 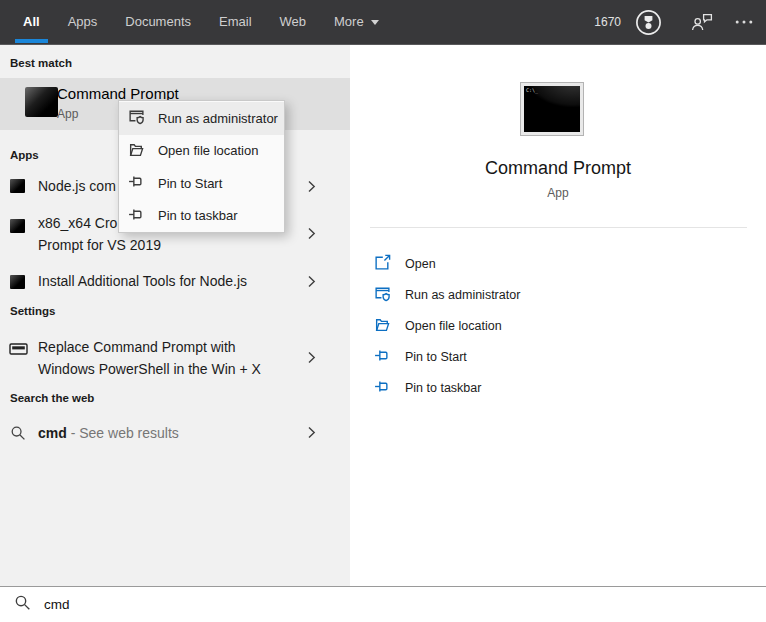 I want to click on web-search-query: cmd, so click(x=52, y=433).